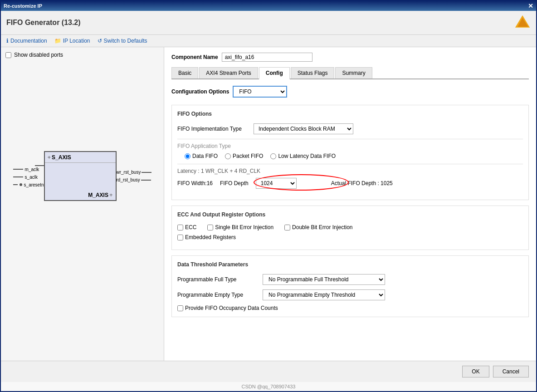  What do you see at coordinates (240, 227) in the screenshot?
I see `single-bit-checkbox-label: Single Bit Error Injection` at bounding box center [240, 227].